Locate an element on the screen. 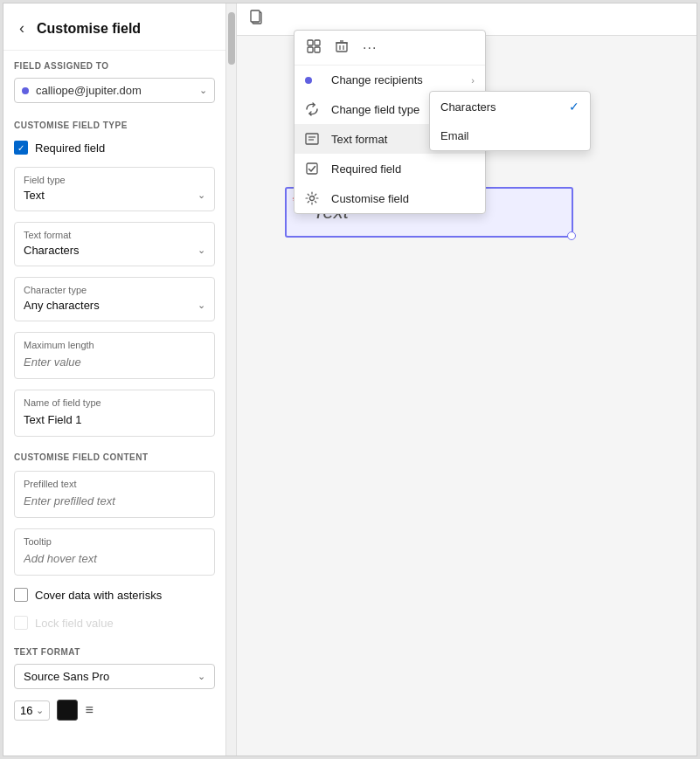 The image size is (700, 759). font-size-select: 16 ⌄ is located at coordinates (31, 711).